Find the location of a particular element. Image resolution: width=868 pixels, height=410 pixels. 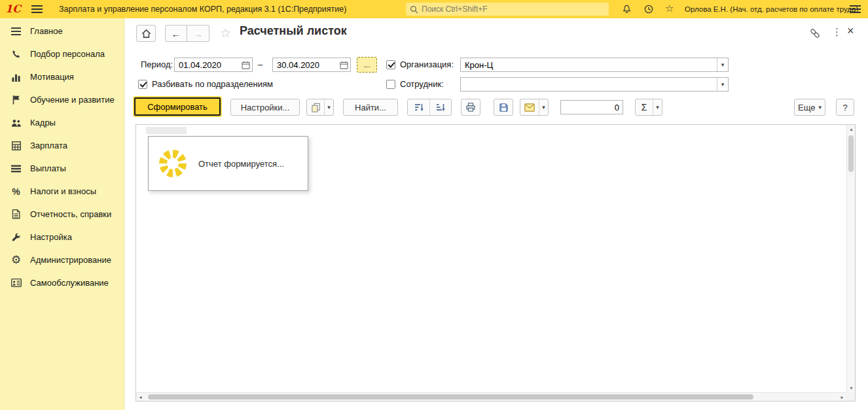

sidebar-item-label: Кадры is located at coordinates (43, 123).